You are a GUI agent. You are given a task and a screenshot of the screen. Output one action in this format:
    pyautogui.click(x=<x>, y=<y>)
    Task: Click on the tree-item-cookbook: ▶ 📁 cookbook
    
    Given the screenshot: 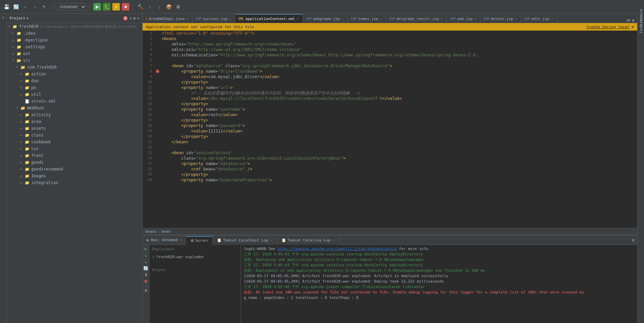 What is the action you would take?
    pyautogui.click(x=75, y=142)
    